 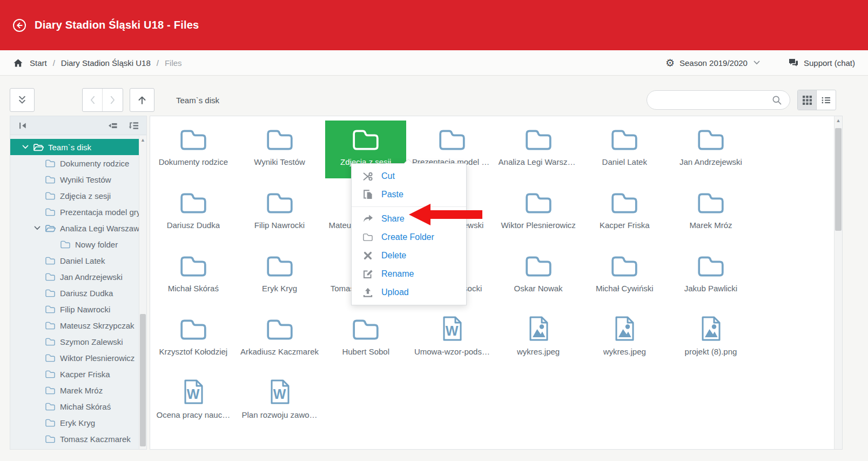 What do you see at coordinates (75, 358) in the screenshot?
I see `tree-item: Wiktor Plesnierowicz` at bounding box center [75, 358].